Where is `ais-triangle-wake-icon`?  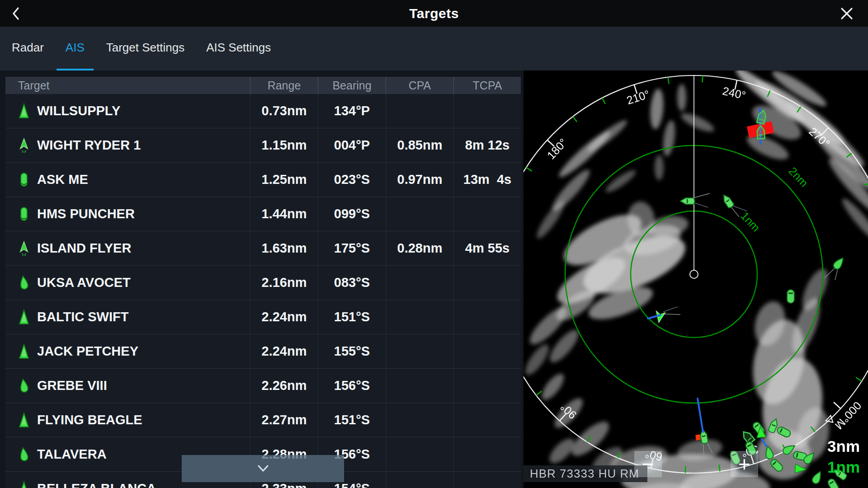
ais-triangle-wake-icon is located at coordinates (24, 249).